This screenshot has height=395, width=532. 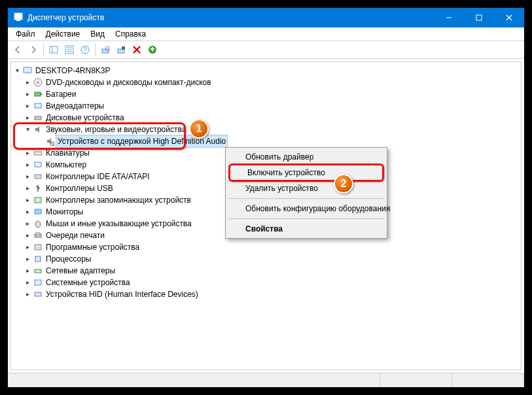 What do you see at coordinates (266, 283) in the screenshot?
I see `tree-item-system: ▸ Системные устройства` at bounding box center [266, 283].